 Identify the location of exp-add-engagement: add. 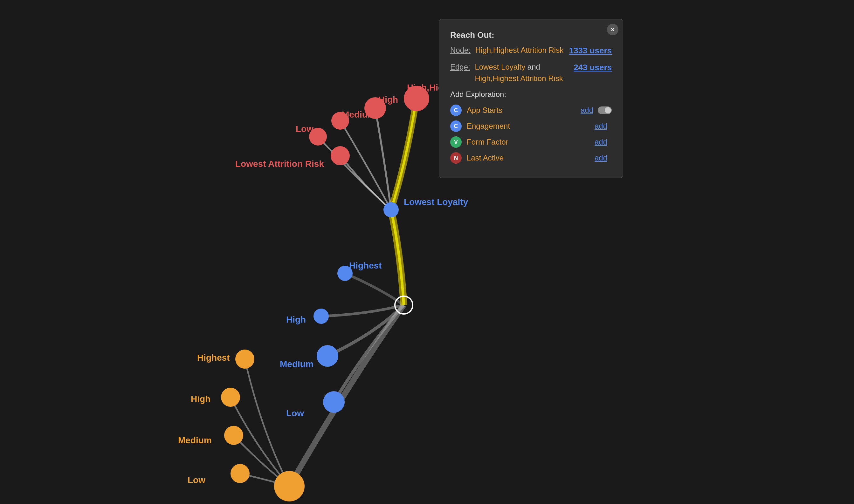
(601, 126).